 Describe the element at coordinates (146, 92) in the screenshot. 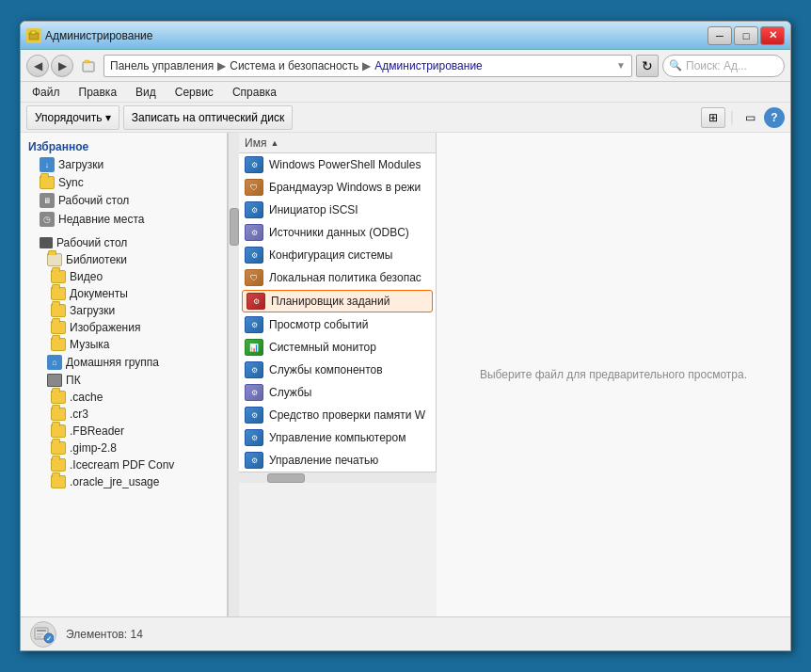

I see `menu-view: Вид` at that location.